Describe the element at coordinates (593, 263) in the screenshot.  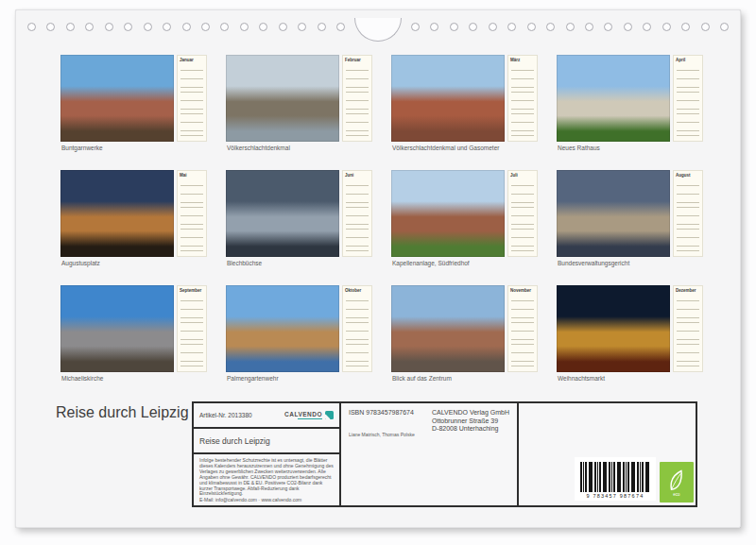
I see `month-caption: Bundesverwaltungsgericht` at that location.